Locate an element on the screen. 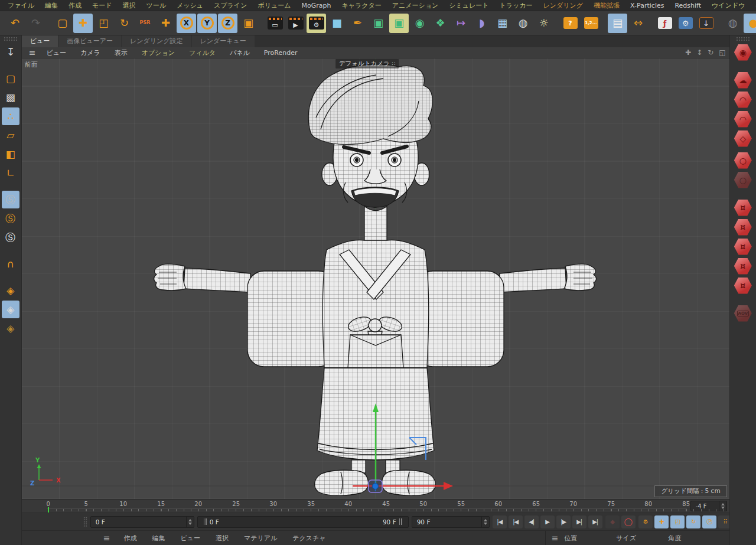  viewport-menu-item: パネル is located at coordinates (240, 53).